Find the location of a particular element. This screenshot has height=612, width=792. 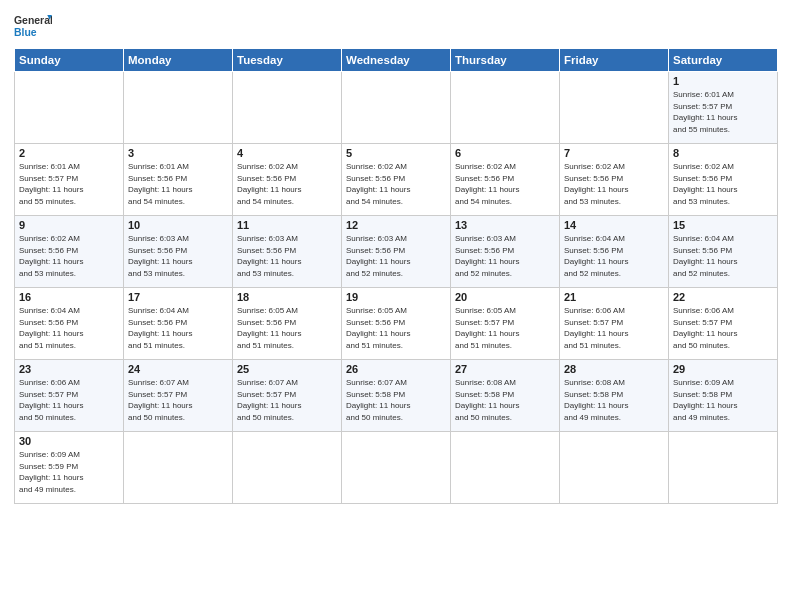

calendar-cell: 13Sunrise: 6:03 AM Sunset: 5:56 PM Dayli… is located at coordinates (506, 252).